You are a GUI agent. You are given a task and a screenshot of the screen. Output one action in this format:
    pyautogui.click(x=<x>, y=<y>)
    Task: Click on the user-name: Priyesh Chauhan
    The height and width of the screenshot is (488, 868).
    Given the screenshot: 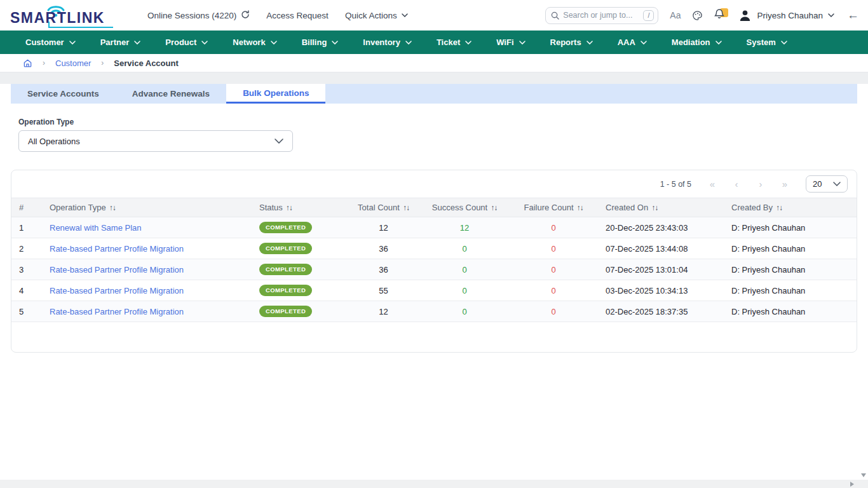 What is the action you would take?
    pyautogui.click(x=790, y=15)
    